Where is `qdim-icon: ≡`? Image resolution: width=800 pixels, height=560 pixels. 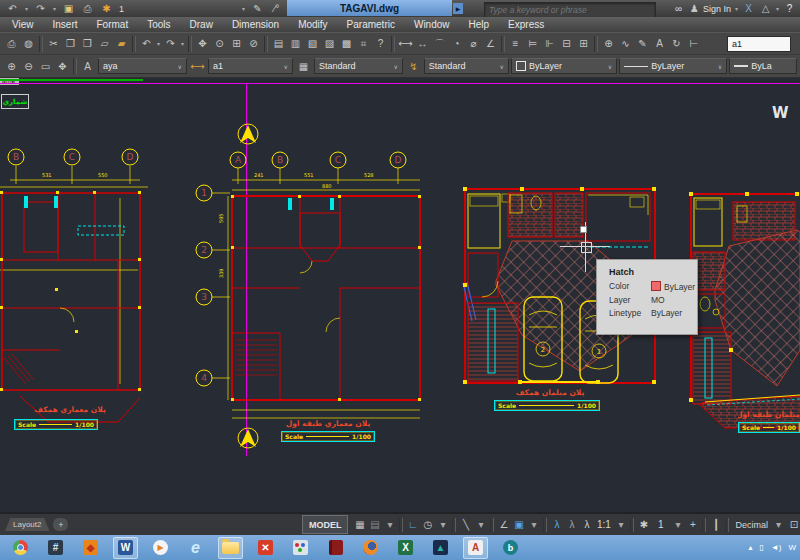
qdim-icon: ≡ is located at coordinates (516, 44).